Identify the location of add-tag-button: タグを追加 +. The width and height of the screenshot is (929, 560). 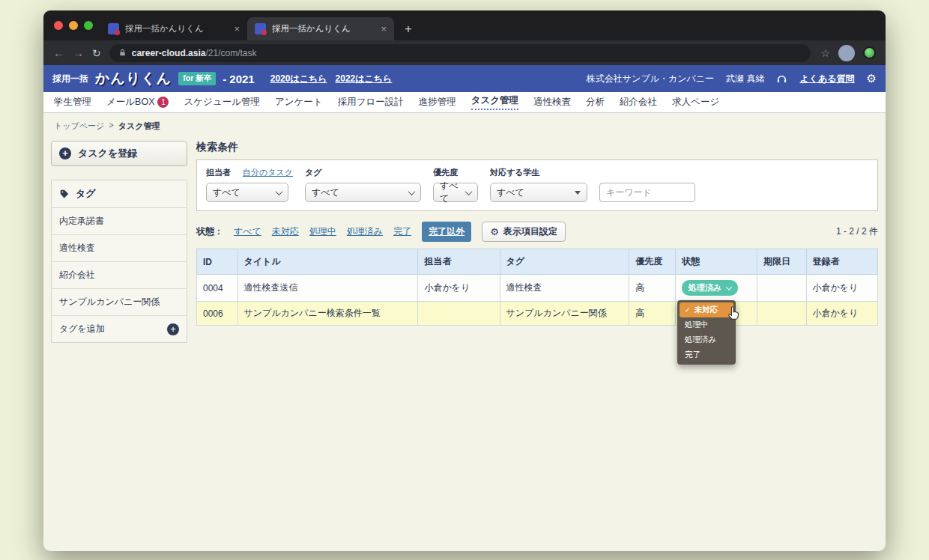
(119, 329).